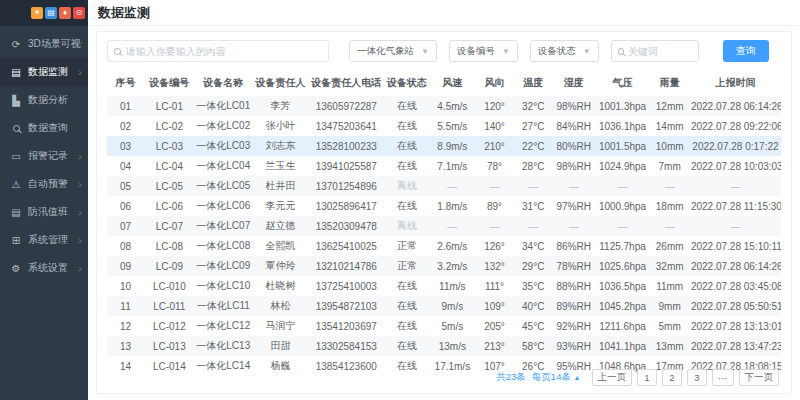  Describe the element at coordinates (170, 126) in the screenshot. I see `table-cell: LC-02` at that location.